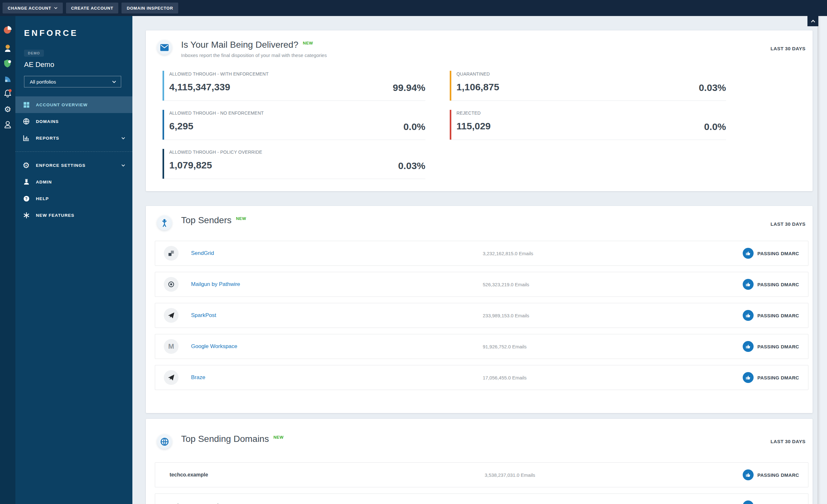  What do you see at coordinates (506, 284) in the screenshot?
I see `sender-email-count: 526,323,219.0 Emails` at bounding box center [506, 284].